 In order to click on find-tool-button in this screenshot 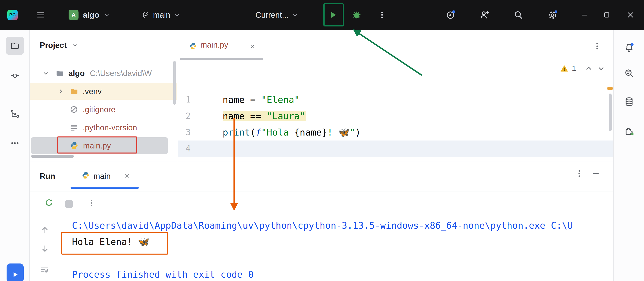, I will do `click(629, 73)`.